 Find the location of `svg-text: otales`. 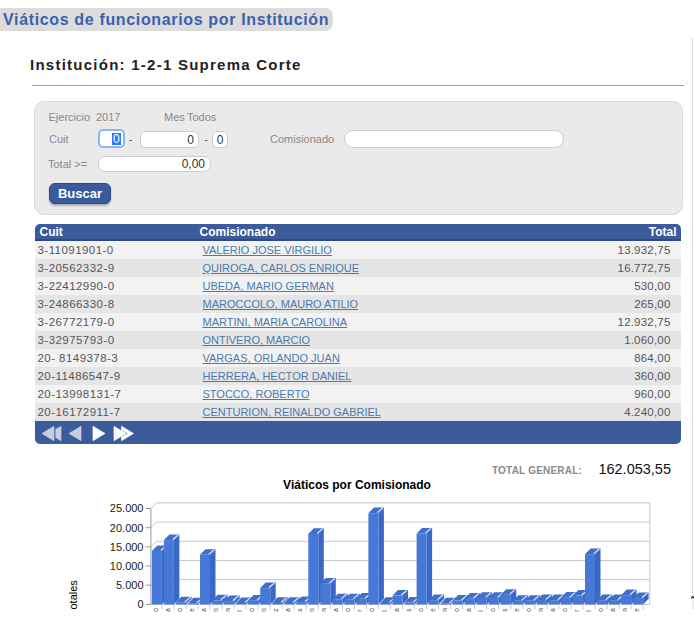

svg-text: otales is located at coordinates (73, 595).